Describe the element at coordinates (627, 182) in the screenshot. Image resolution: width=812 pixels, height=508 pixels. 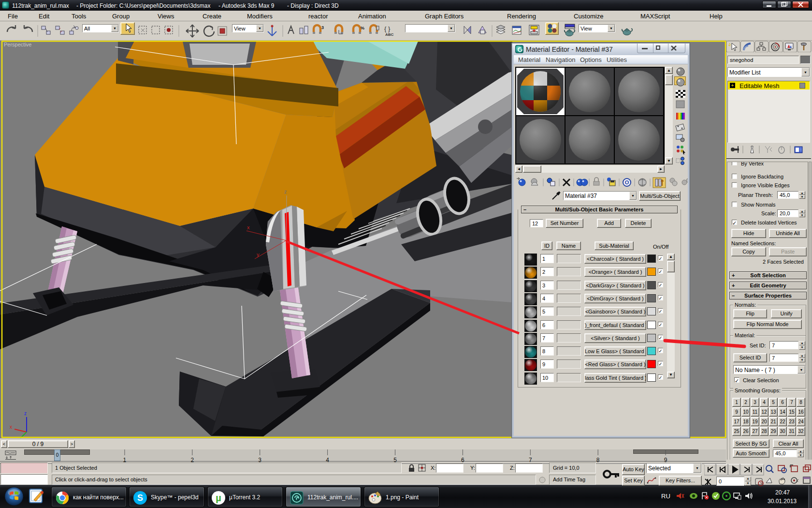
I see `svg-text: O` at that location.